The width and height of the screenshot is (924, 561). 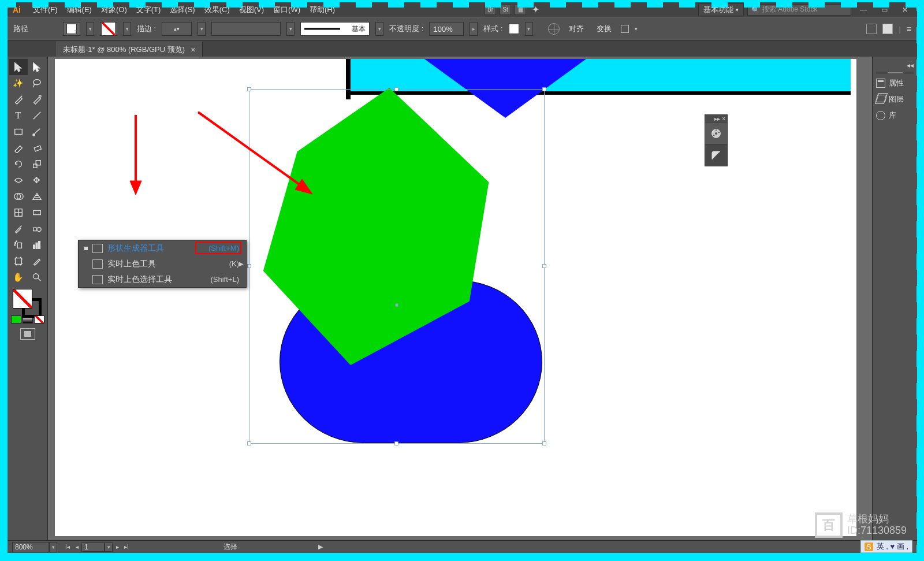 What do you see at coordinates (910, 65) in the screenshot?
I see `expand-dock-icon: ◂◂` at bounding box center [910, 65].